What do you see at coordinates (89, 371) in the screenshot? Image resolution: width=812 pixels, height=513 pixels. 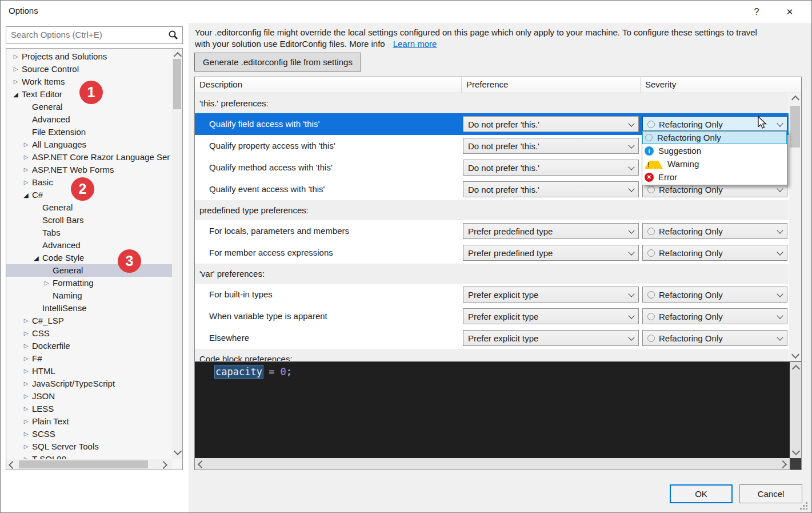 I see `tree-item-html: ▷HTML` at bounding box center [89, 371].